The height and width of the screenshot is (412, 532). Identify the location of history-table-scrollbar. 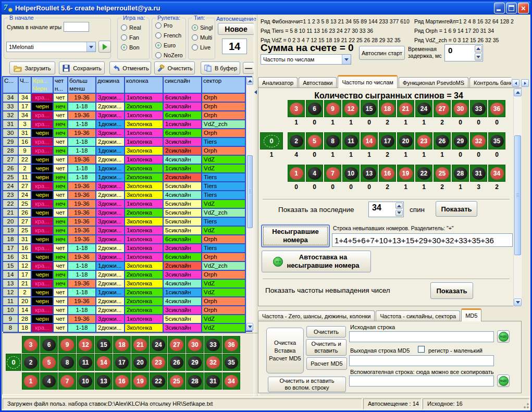
(250, 204).